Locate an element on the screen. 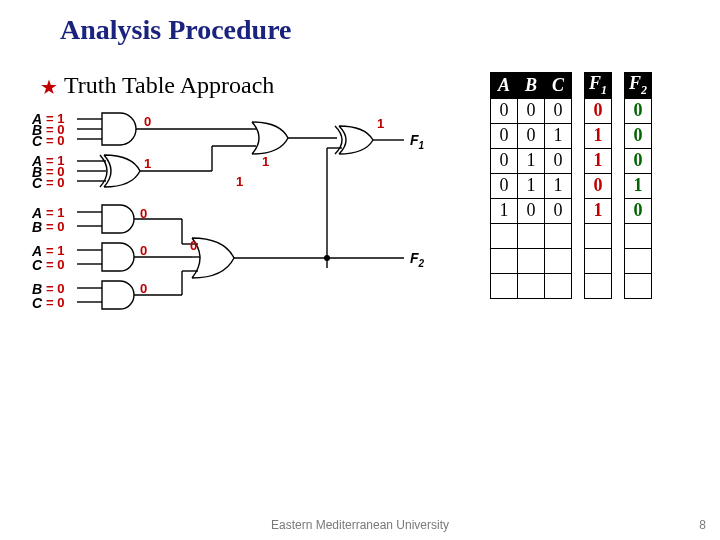  footer-text: Eastern Mediterranean University is located at coordinates (360, 525).